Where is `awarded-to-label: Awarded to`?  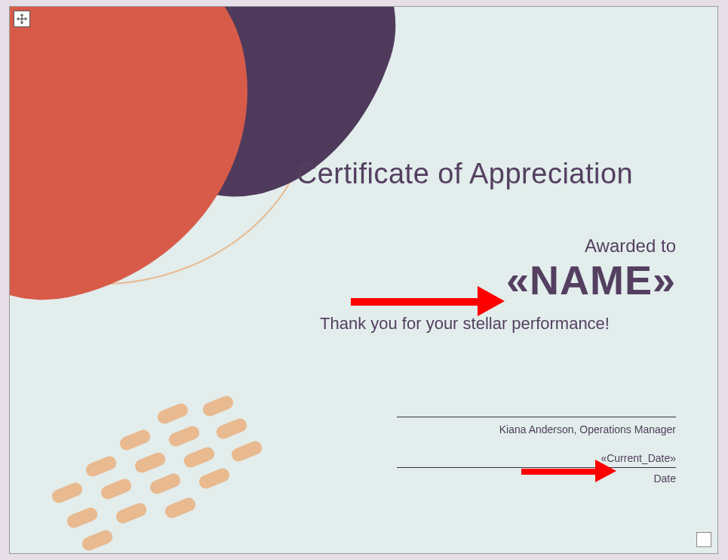 awarded-to-label: Awarded to is located at coordinates (465, 246).